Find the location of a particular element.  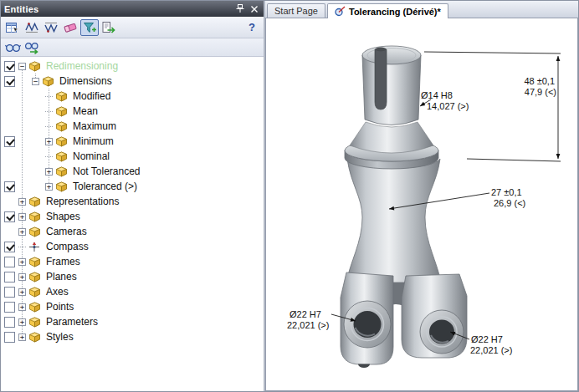

filter-icon is located at coordinates (90, 28).